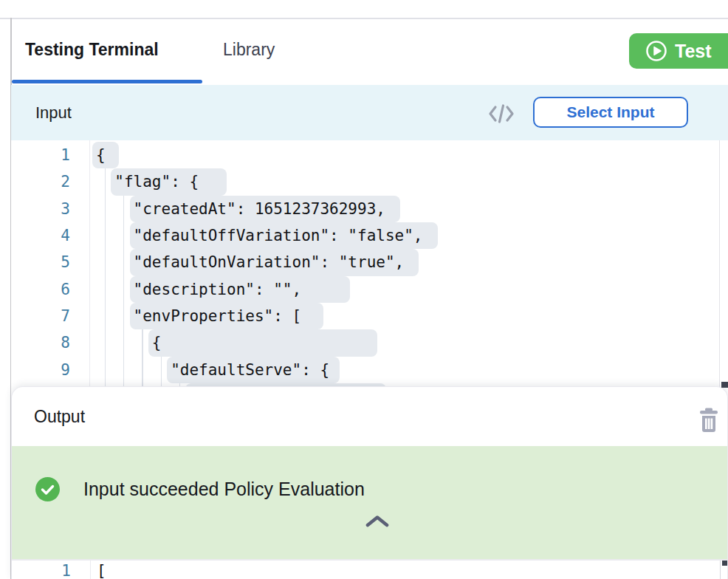 This screenshot has height=579, width=728. What do you see at coordinates (369, 316) in the screenshot?
I see `code-line: 7"envProperties": [` at bounding box center [369, 316].